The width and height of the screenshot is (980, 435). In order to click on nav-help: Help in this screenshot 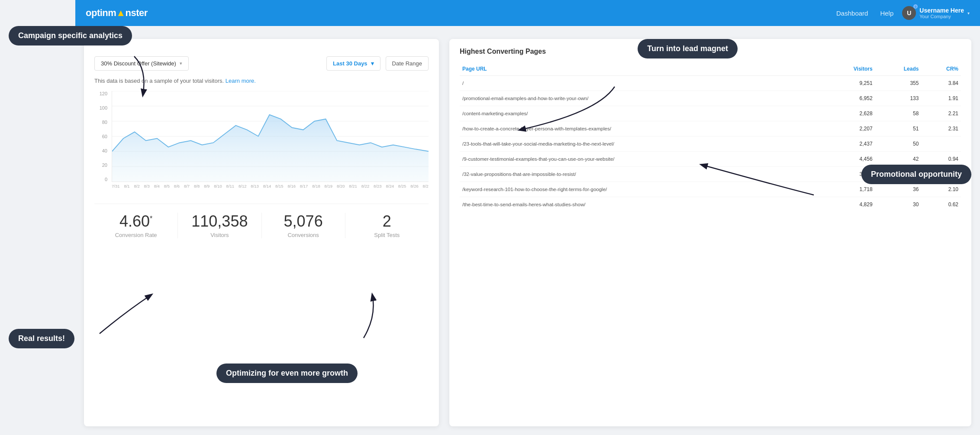, I will do `click(887, 13)`.